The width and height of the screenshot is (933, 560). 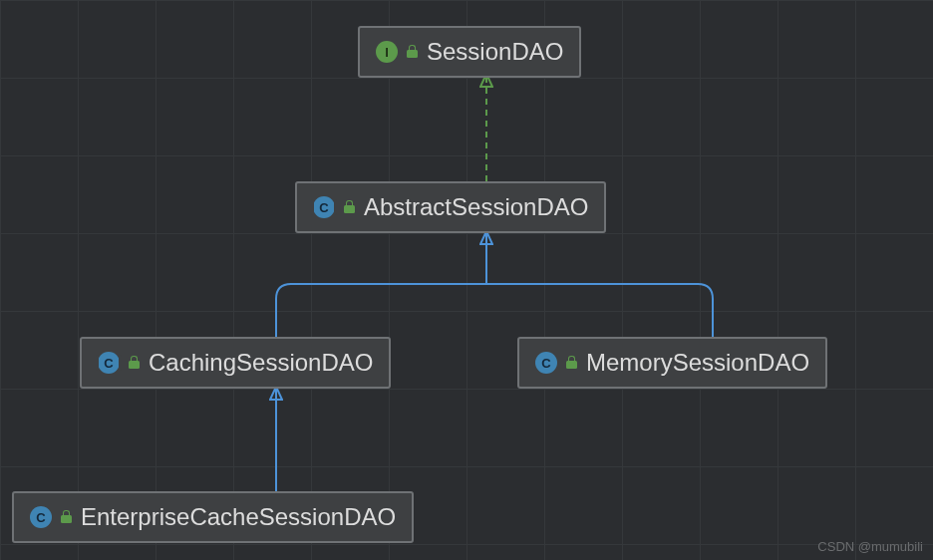 I want to click on node-enterprise-cache-session-dao: C EnterpriseCacheSessionDAO, so click(x=213, y=517).